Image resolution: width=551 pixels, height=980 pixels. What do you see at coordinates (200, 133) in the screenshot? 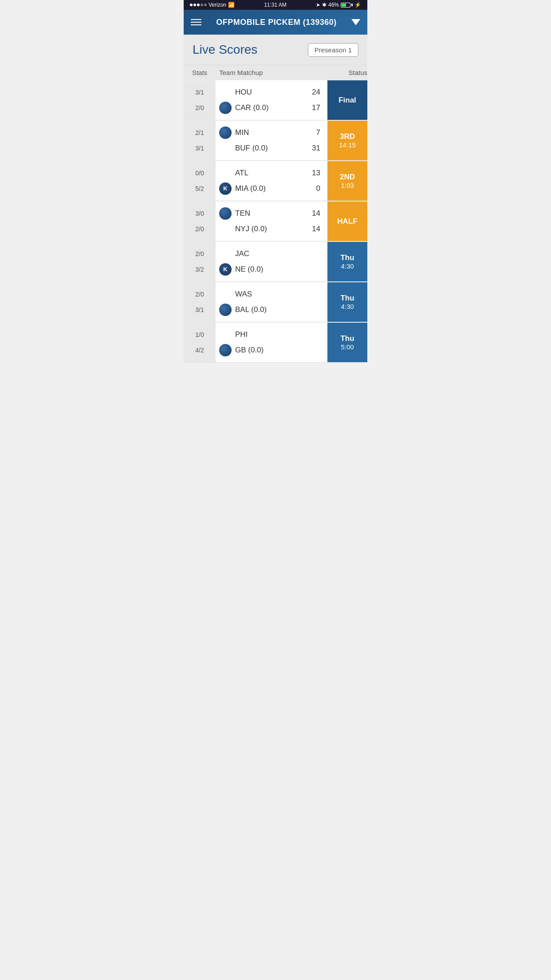
I see `team1-stat: 2/1` at bounding box center [200, 133].